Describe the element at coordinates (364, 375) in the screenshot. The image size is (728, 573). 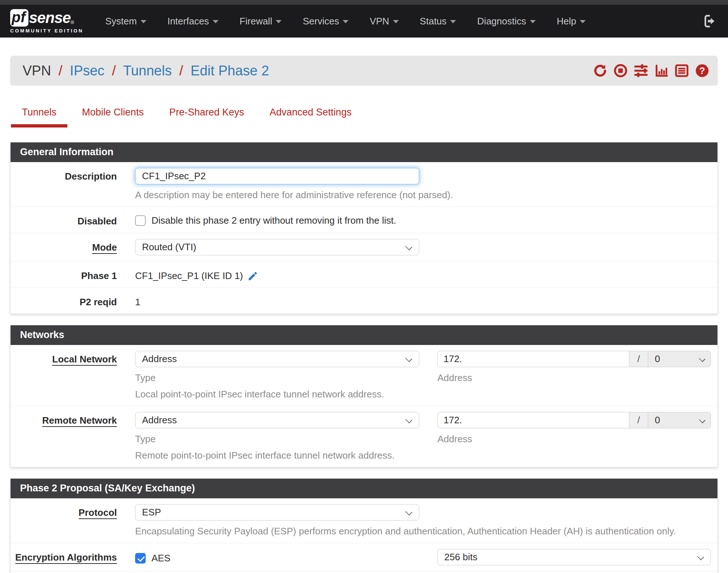
I see `row-local-network: Local Network Address Type 172. / 0` at that location.